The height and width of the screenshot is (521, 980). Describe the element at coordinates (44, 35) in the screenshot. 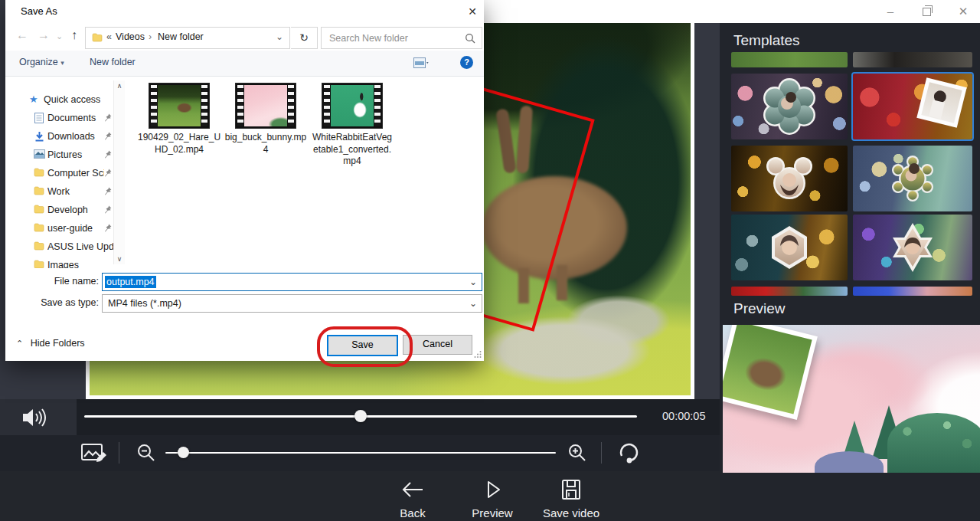

I see `nav-forward-icon: →` at that location.